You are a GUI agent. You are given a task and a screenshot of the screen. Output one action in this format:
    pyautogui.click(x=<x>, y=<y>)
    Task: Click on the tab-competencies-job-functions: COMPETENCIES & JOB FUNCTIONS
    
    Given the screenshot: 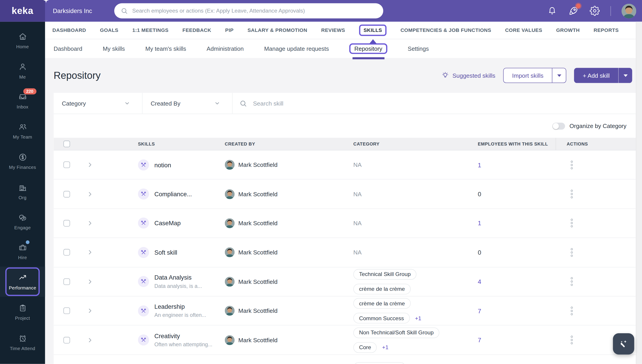 What is the action you would take?
    pyautogui.click(x=446, y=30)
    